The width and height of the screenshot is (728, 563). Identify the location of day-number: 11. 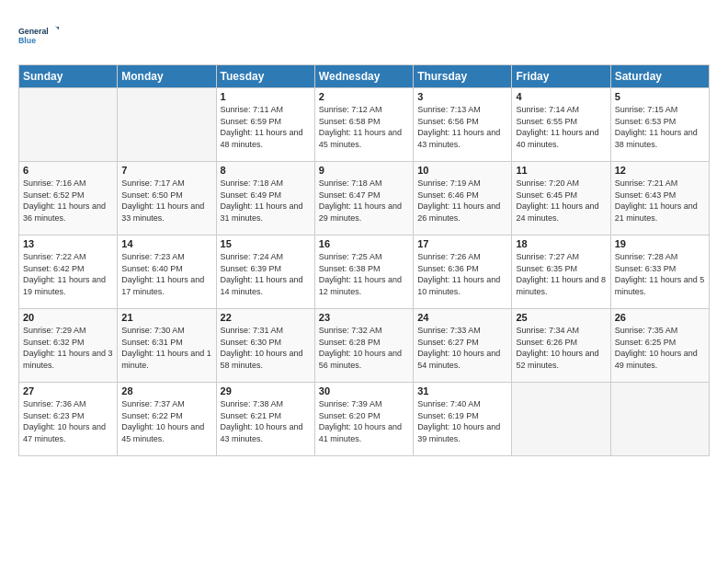
(561, 170).